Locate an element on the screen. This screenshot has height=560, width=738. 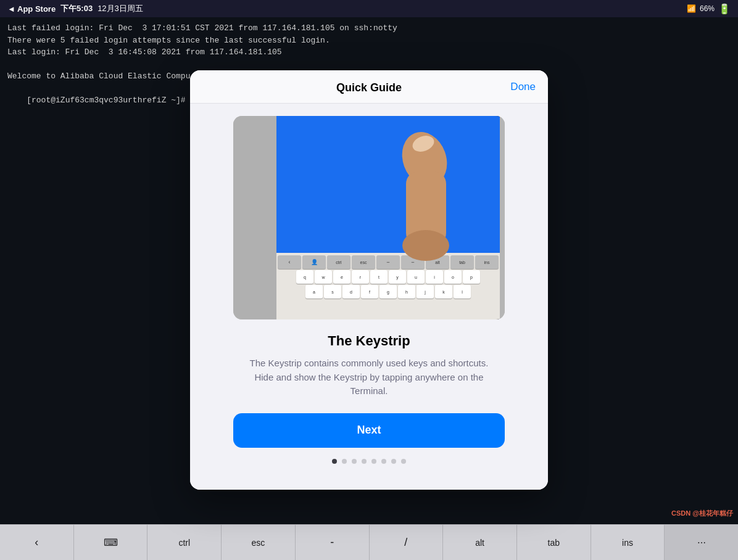
image-left-gray is located at coordinates (255, 218).